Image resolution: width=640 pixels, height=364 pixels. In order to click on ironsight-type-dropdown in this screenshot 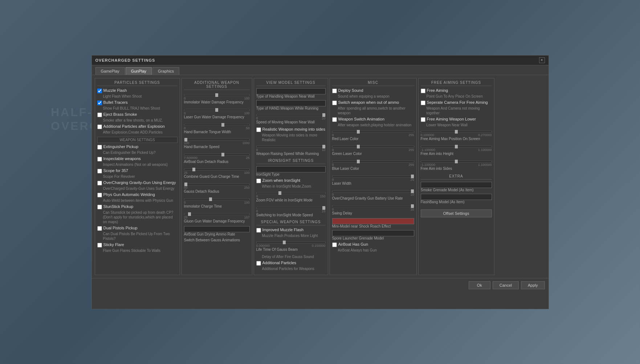, I will do `click(291, 169)`.